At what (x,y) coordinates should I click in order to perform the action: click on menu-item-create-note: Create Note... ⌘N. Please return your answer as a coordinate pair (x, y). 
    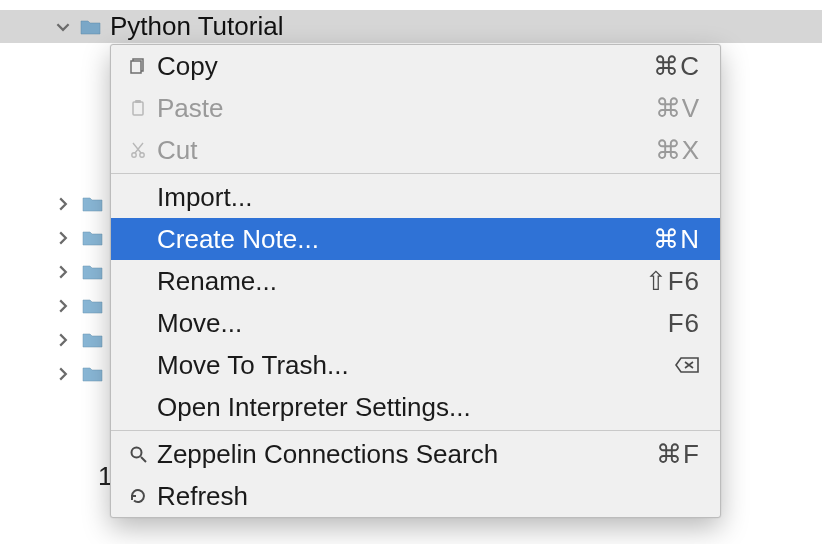
    Looking at the image, I should click on (416, 239).